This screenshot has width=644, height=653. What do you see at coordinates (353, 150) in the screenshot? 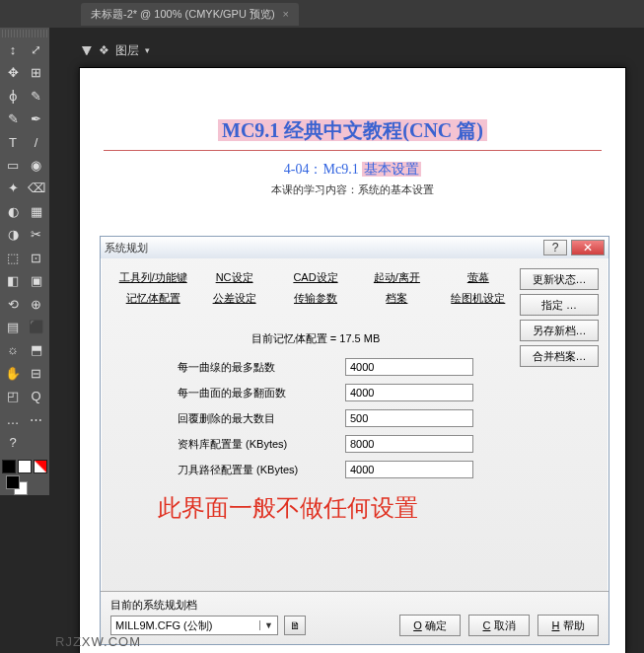
I see `divider` at bounding box center [353, 150].